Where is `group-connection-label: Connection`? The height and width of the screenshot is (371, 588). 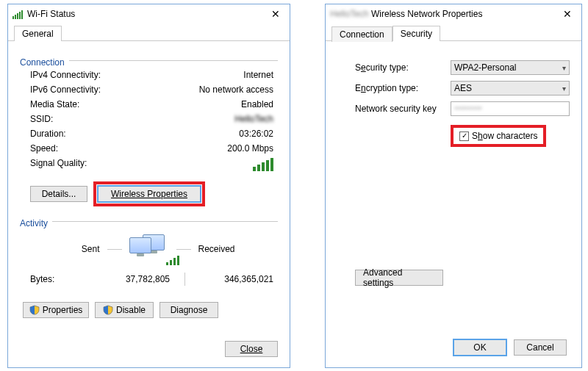
group-connection-label: Connection is located at coordinates (43, 62).